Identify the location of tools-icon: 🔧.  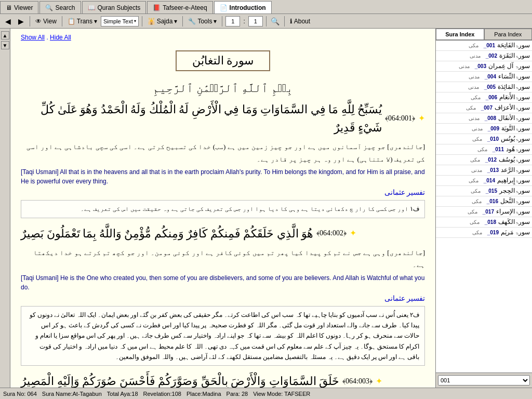
(192, 21).